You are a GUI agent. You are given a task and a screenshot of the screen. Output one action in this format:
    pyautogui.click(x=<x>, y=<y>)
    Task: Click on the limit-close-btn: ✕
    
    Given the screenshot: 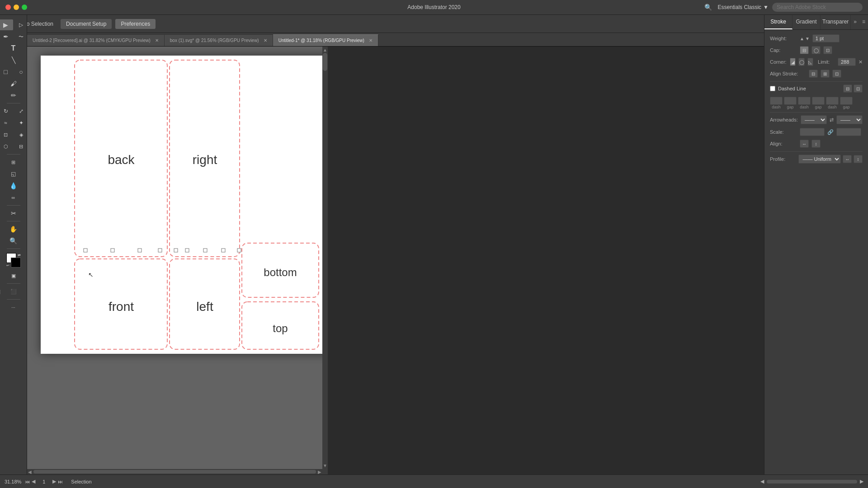 What is the action you would take?
    pyautogui.click(x=861, y=62)
    